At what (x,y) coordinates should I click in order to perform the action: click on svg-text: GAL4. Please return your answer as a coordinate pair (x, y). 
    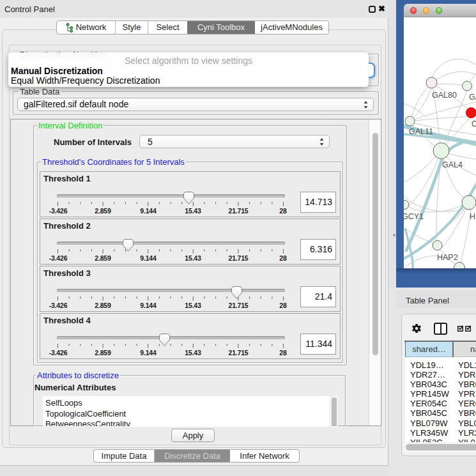
    Looking at the image, I should click on (452, 165).